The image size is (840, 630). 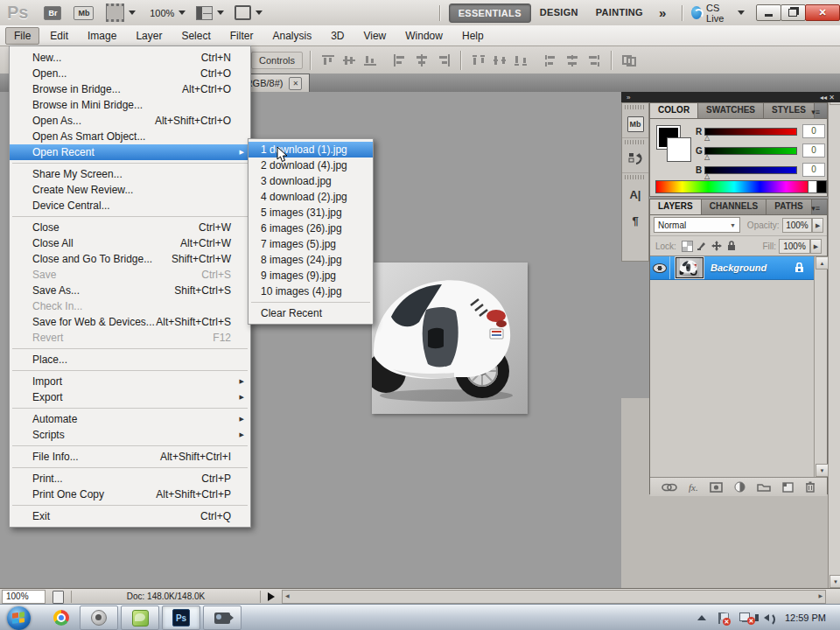 I want to click on scroll-right-icon: ▶, so click(x=821, y=596).